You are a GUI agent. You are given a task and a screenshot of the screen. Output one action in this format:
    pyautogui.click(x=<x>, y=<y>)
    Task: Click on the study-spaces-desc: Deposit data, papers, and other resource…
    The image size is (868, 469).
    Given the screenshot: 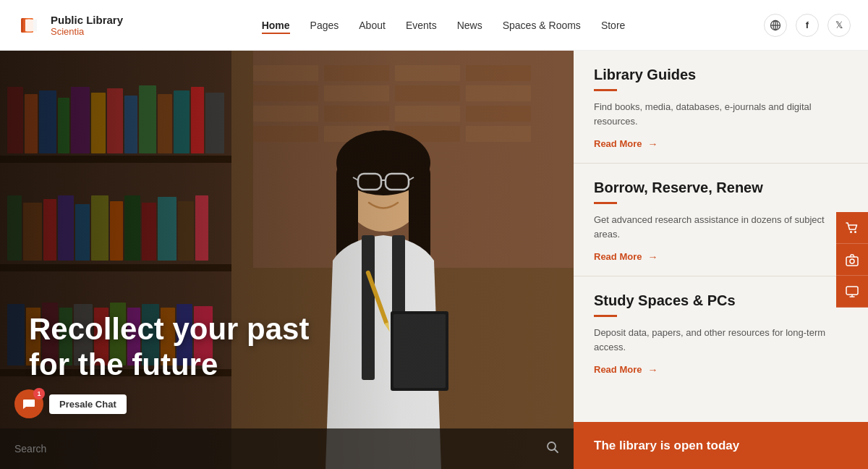 What is the action you would take?
    pyautogui.click(x=720, y=340)
    